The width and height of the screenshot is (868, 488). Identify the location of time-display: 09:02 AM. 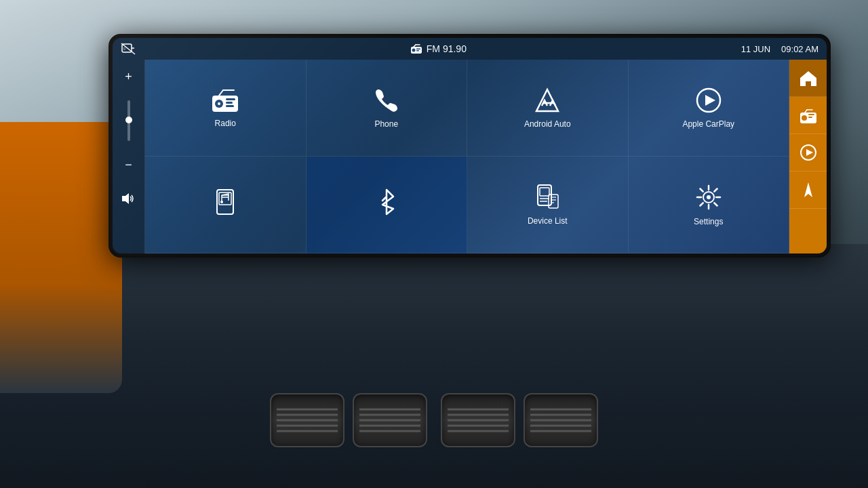
(800, 49).